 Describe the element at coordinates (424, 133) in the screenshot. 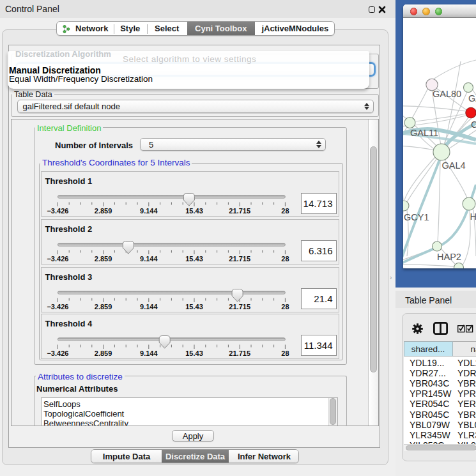

I see `svg-text: GAL11` at that location.